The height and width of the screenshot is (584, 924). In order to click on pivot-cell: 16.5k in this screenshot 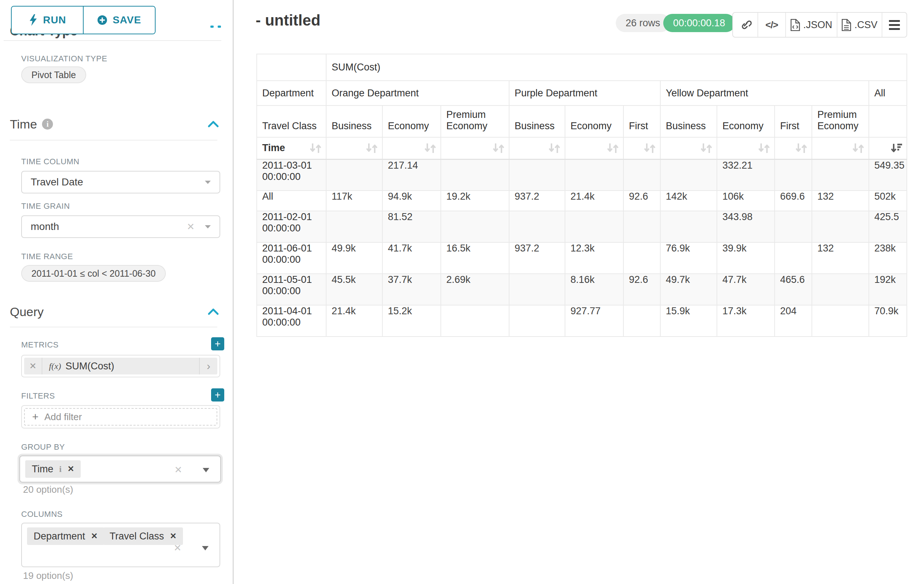, I will do `click(475, 258)`.